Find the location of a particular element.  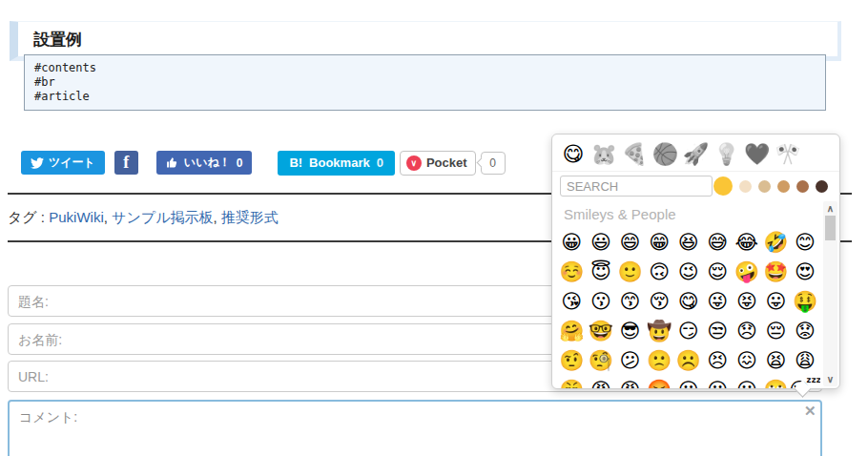

category-objects-icon: 💡 is located at coordinates (727, 155).